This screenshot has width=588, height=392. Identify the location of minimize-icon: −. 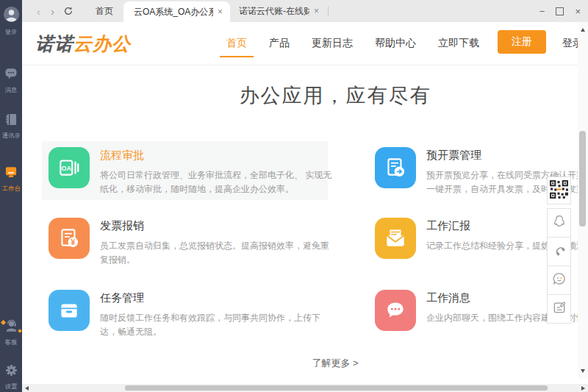
(542, 12).